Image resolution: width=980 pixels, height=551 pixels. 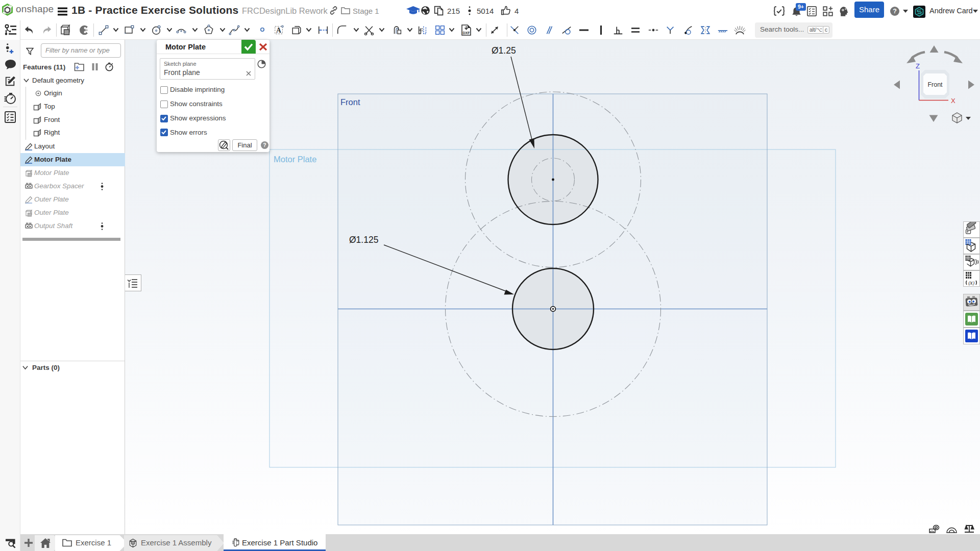 What do you see at coordinates (295, 159) in the screenshot?
I see `svg-text: Motor Plate` at bounding box center [295, 159].